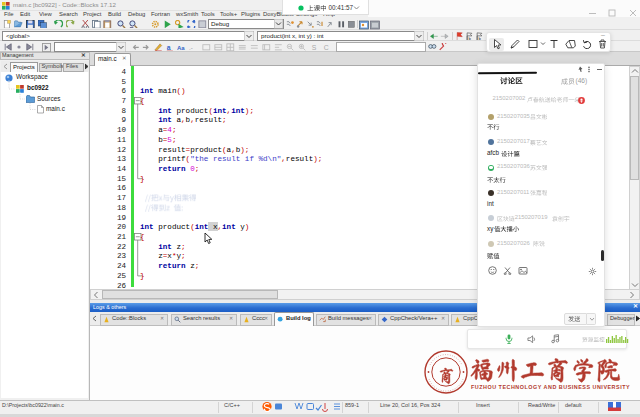 The height and width of the screenshot is (417, 640). What do you see at coordinates (181, 47) in the screenshot?
I see `svg-text: Aa` at bounding box center [181, 47].